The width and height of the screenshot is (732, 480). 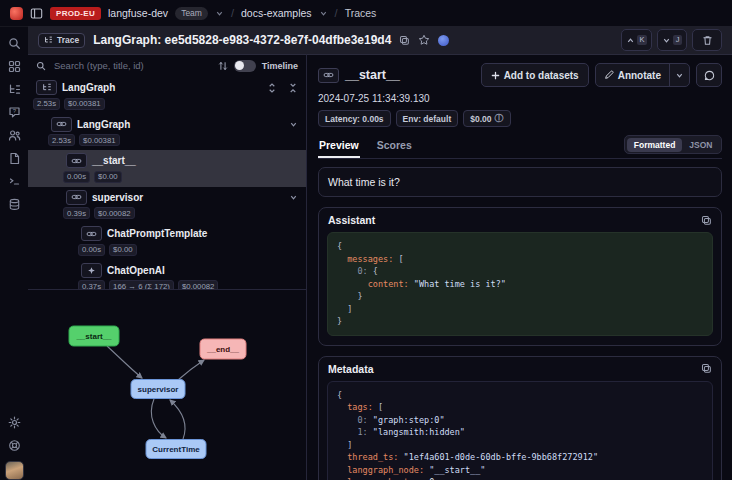 What do you see at coordinates (136, 270) in the screenshot?
I see `tree-item-label: ChatOpenAI` at bounding box center [136, 270].